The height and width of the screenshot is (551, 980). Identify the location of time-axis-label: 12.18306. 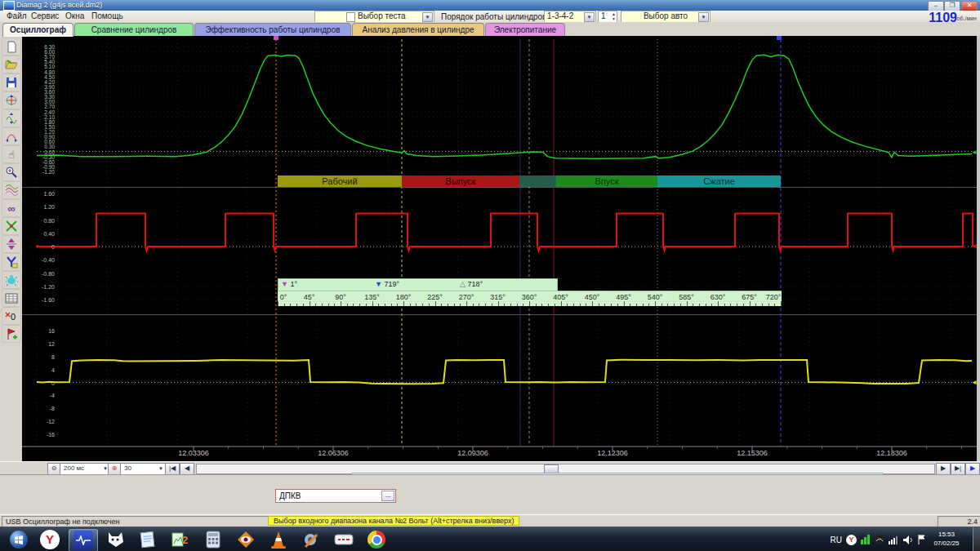
(892, 453).